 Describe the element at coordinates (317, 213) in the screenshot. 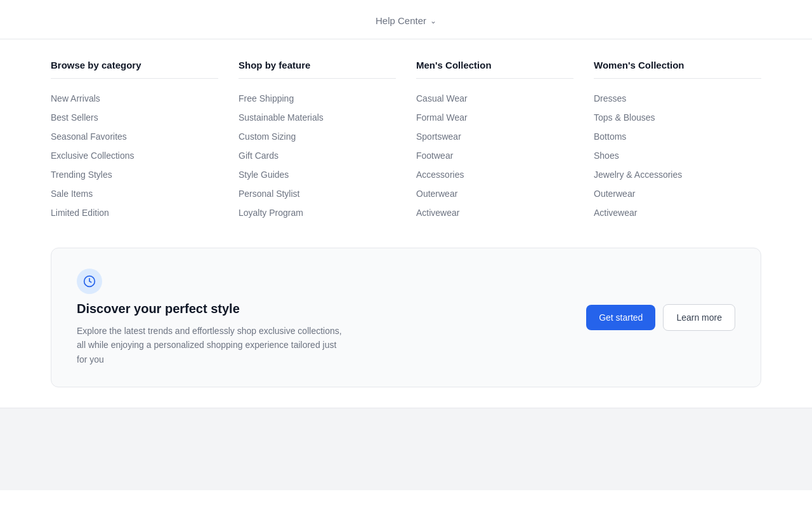

I see `menu-item-loyalty-program: Loyalty Program` at that location.